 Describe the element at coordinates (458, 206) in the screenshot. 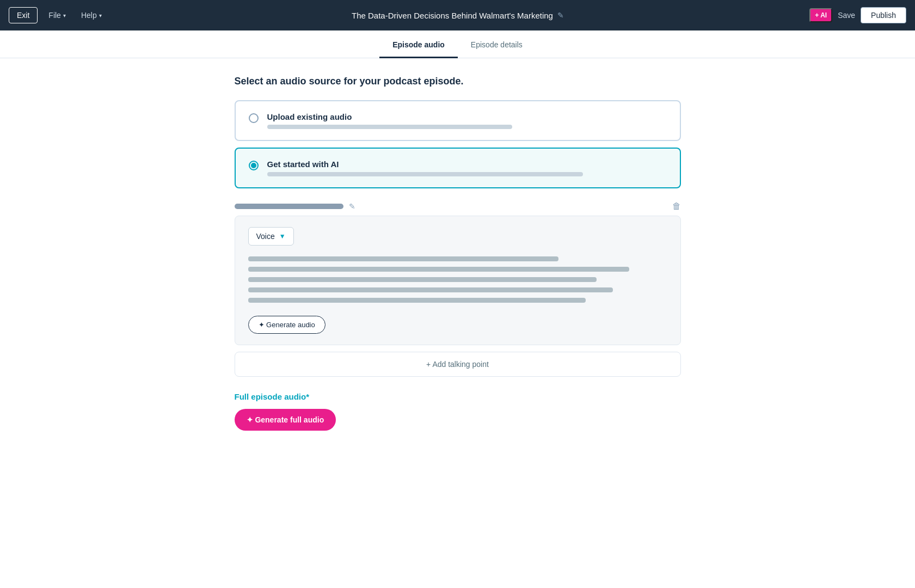

I see `talking-point-header: ✎ 🗑` at that location.